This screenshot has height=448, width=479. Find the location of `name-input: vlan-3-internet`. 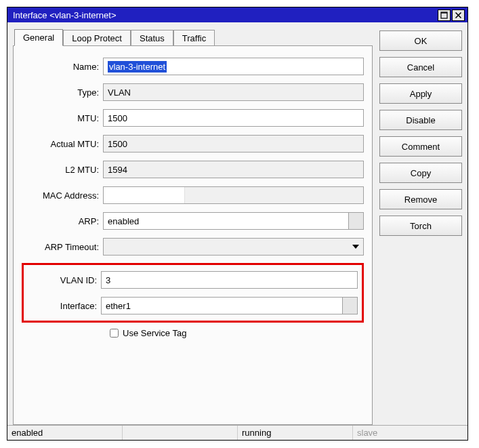

name-input: vlan-3-internet is located at coordinates (233, 66).